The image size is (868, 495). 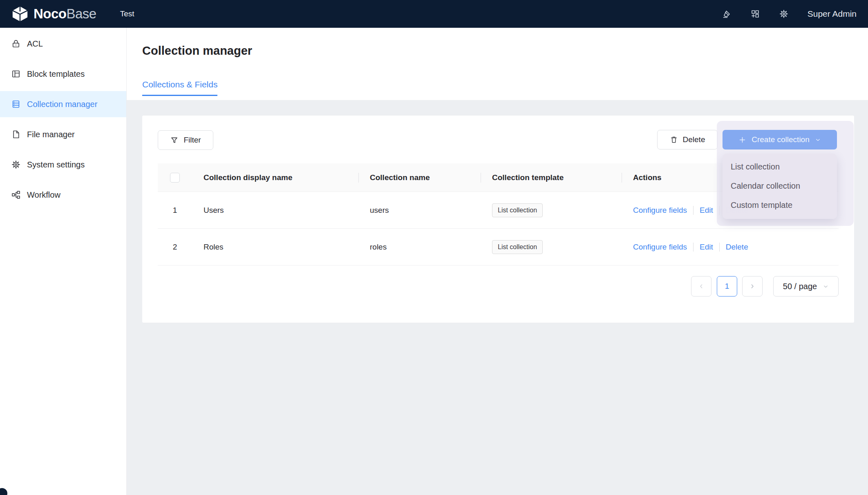 What do you see at coordinates (16, 104) in the screenshot?
I see `database-icon` at bounding box center [16, 104].